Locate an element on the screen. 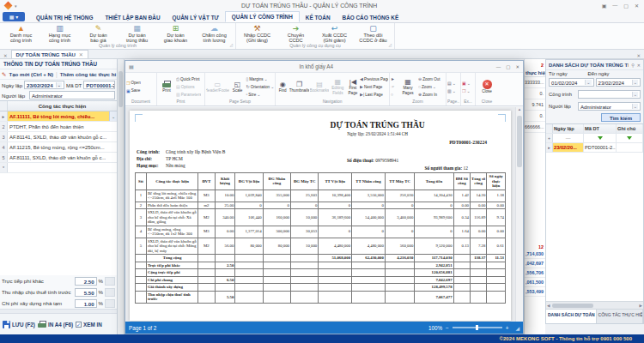  header-footer-button: ▭Header/Footer is located at coordinates (218, 87).